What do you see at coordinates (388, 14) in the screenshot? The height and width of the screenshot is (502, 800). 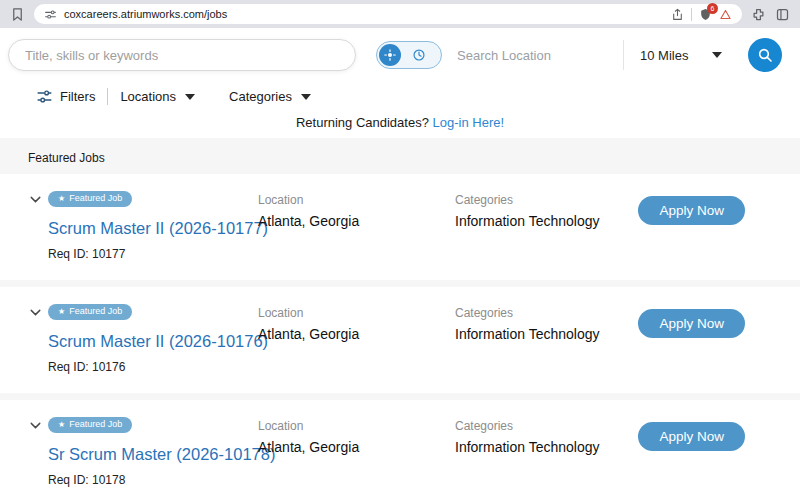 I see `address-bar: coxcareers.atriumworks.com/jobs 6` at bounding box center [388, 14].